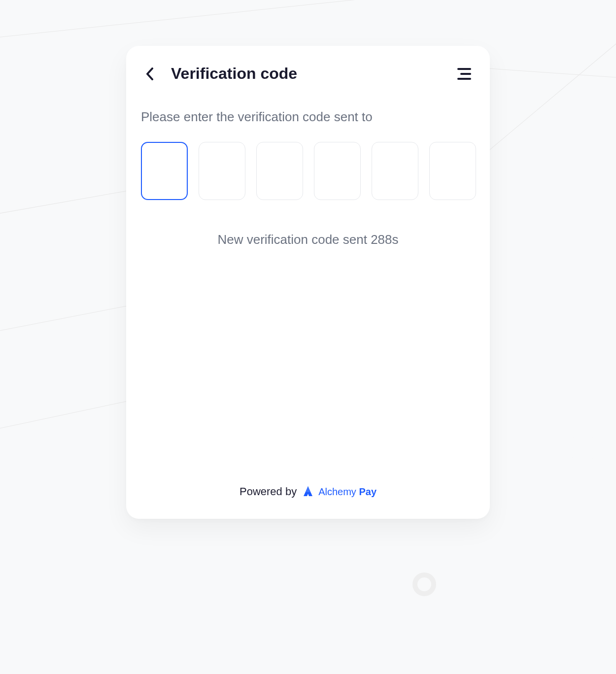  I want to click on instruction-text: Please enter the verification code sent …, so click(308, 117).